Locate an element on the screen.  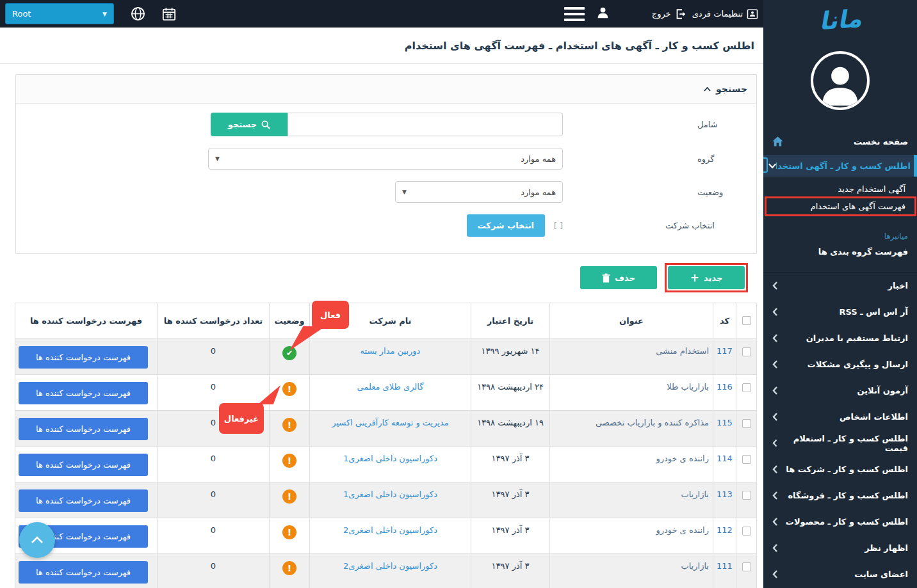
status-check-circle-icon is located at coordinates (289, 353).